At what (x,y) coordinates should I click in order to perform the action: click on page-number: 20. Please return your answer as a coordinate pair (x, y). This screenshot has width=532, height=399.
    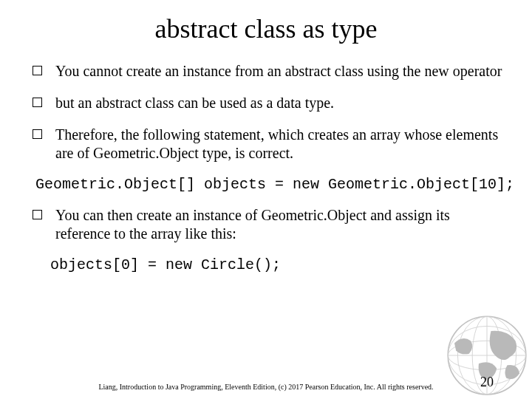
    Looking at the image, I should click on (487, 383).